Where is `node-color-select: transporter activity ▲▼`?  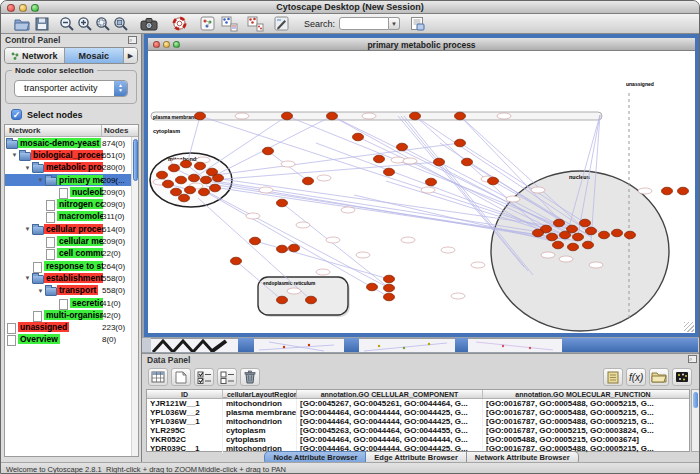
node-color-select: transporter activity ▲▼ is located at coordinates (71, 88).